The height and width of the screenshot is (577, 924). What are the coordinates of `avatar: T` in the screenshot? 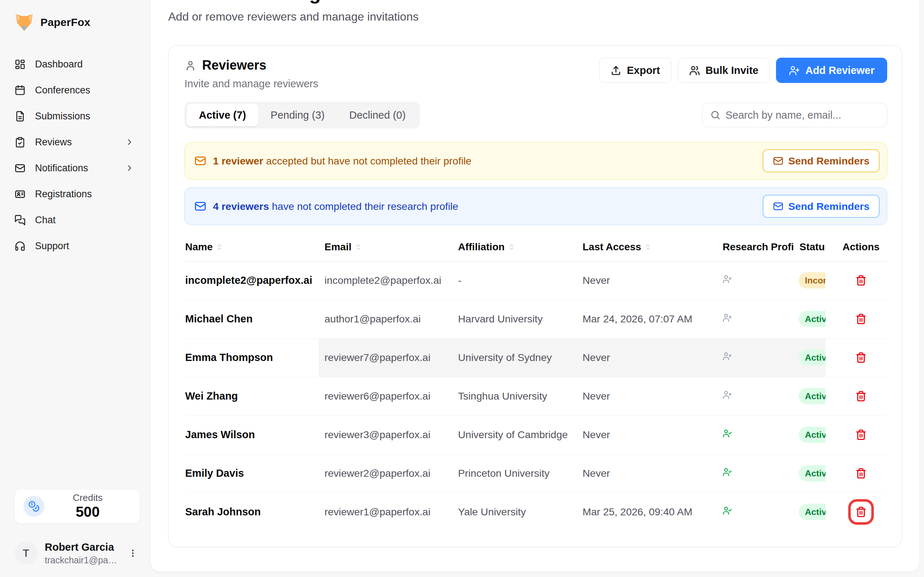 It's located at (26, 553).